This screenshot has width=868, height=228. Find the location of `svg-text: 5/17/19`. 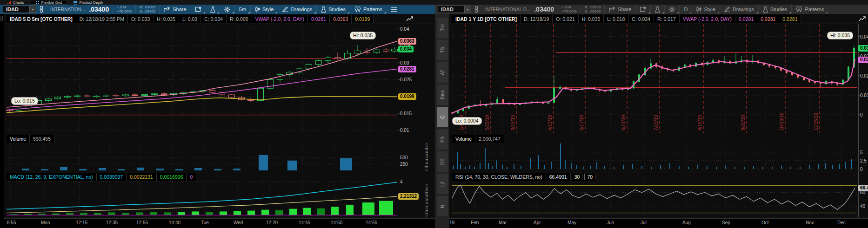

svg-text: 5/17/19 is located at coordinates (581, 123).